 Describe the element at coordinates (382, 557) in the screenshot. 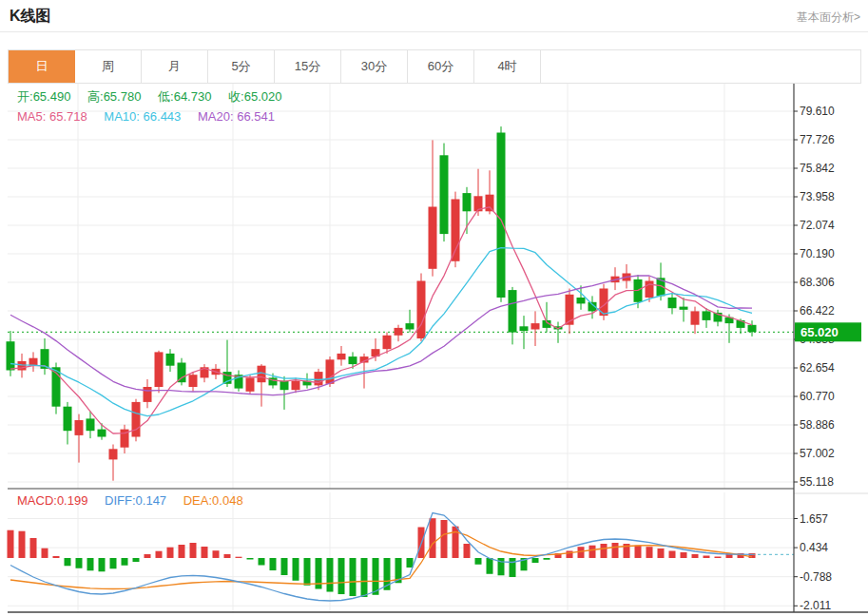

I see `macd-histogram-layer` at that location.